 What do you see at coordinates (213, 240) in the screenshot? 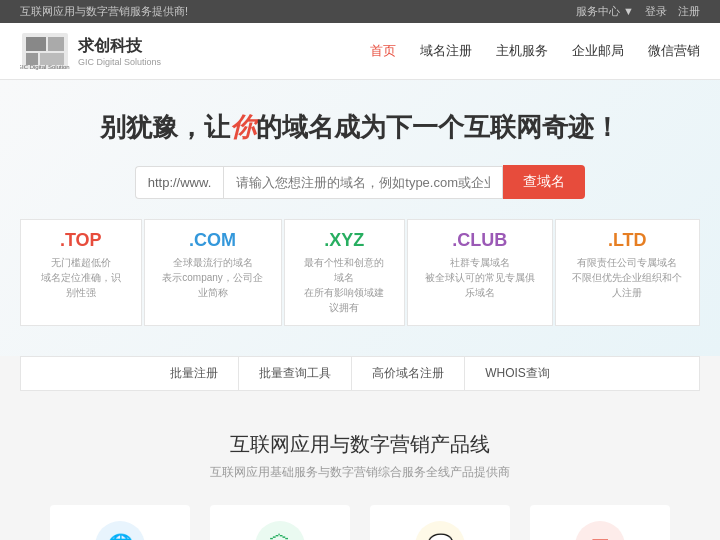
I see `tld-label: .COM` at bounding box center [213, 240].